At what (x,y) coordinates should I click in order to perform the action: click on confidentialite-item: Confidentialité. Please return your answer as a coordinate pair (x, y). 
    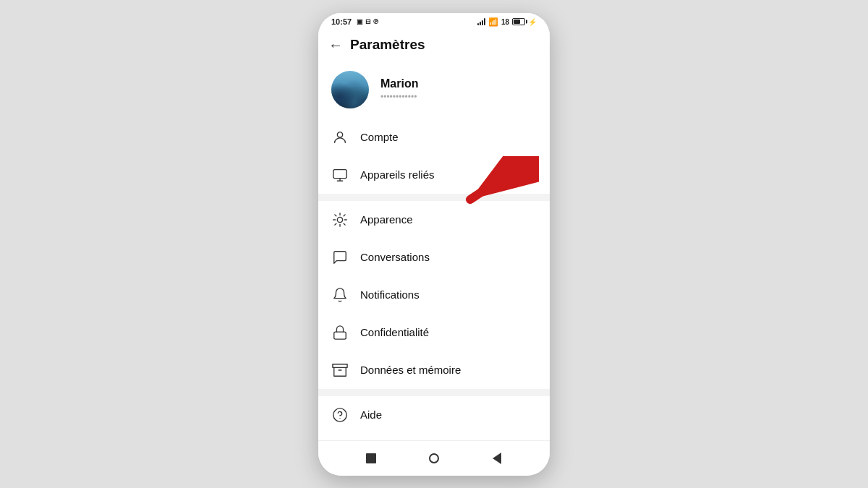
    Looking at the image, I should click on (434, 333).